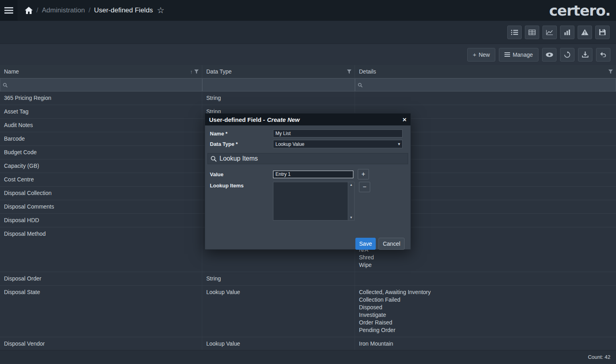  What do you see at coordinates (585, 32) in the screenshot?
I see `alerts-button` at bounding box center [585, 32].